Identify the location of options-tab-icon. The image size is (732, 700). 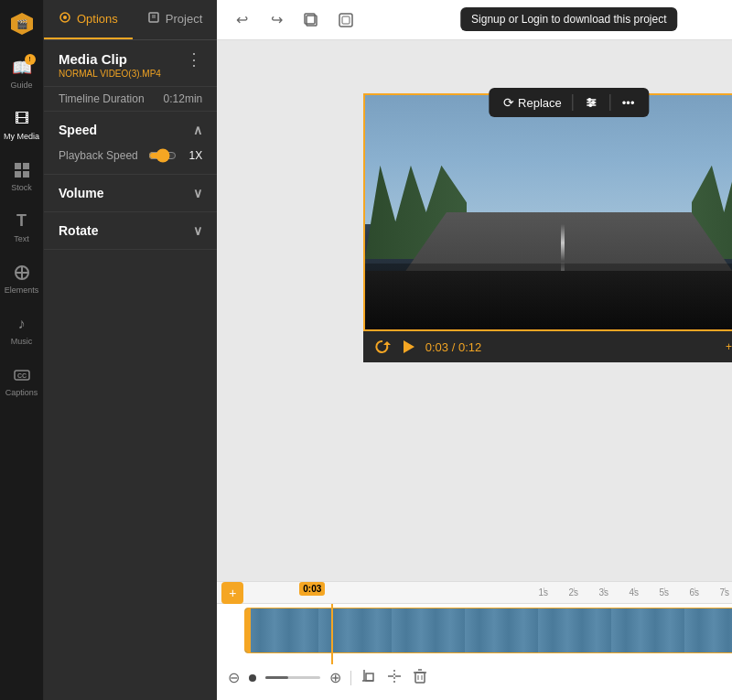
(65, 18).